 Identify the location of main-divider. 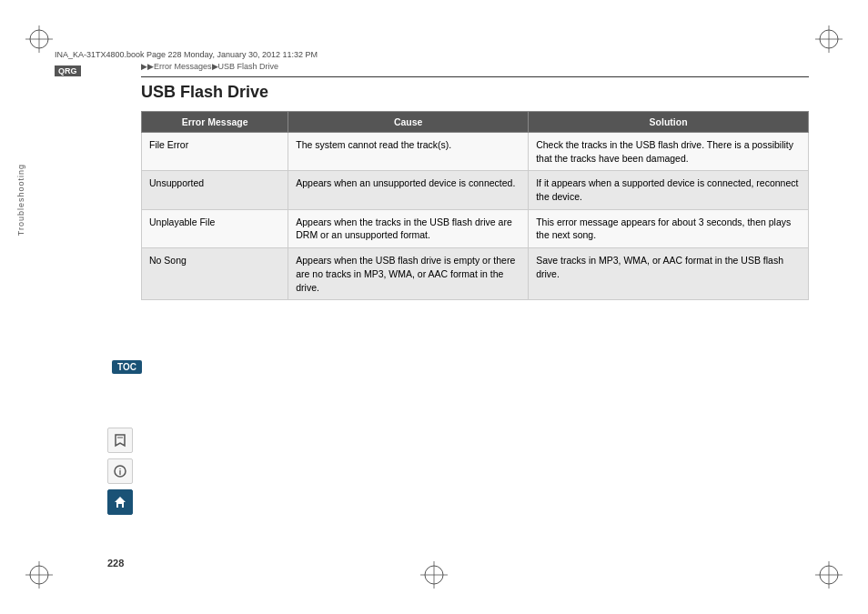
(475, 76).